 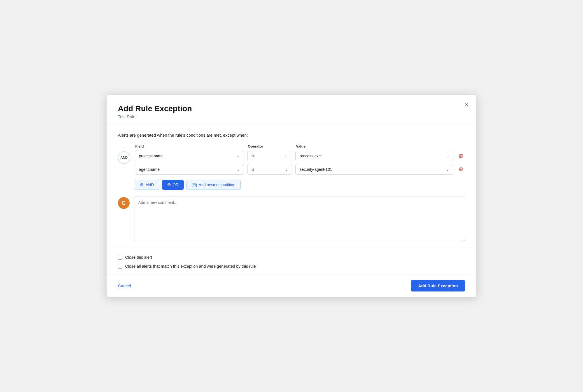 What do you see at coordinates (124, 150) in the screenshot?
I see `connector-line-top` at bounding box center [124, 150].